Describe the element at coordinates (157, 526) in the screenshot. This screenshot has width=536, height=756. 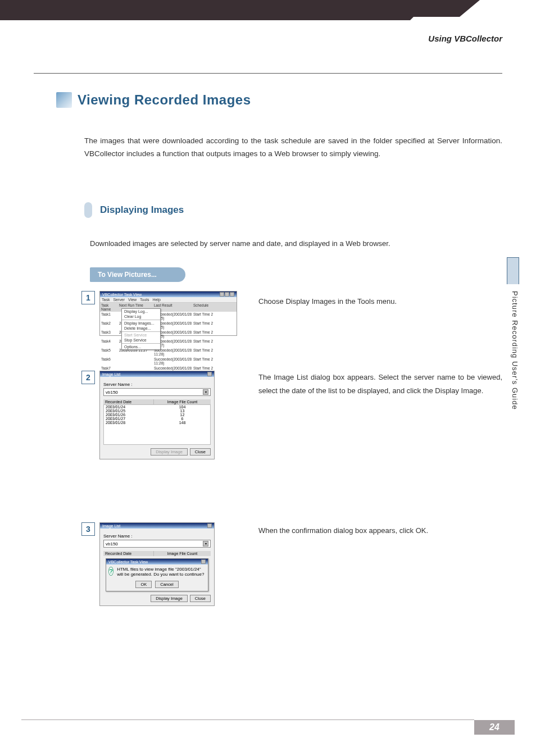
I see `imagelist3-titlebar: Image List` at that location.